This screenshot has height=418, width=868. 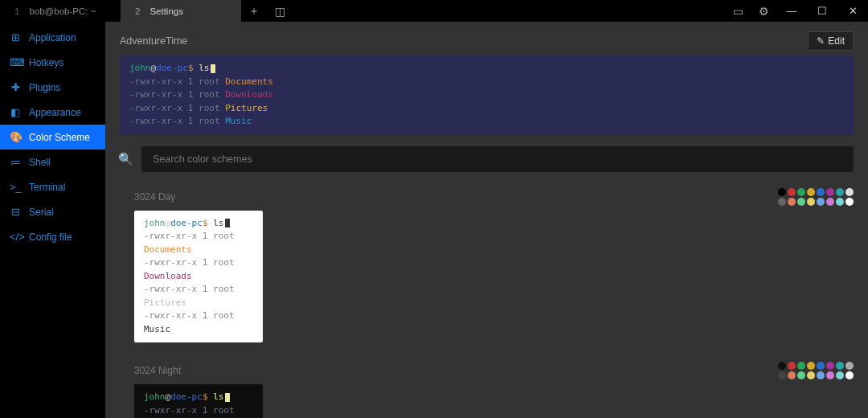 I want to click on window-close-button: ✕, so click(x=853, y=11).